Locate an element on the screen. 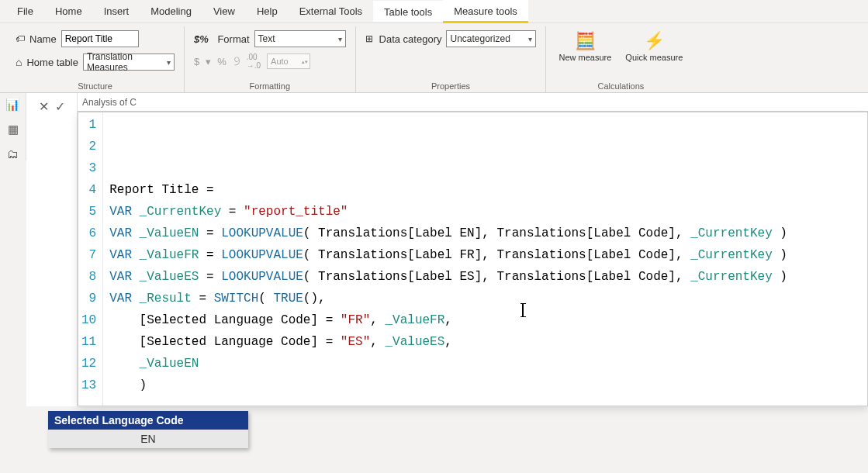  code-line: VAR _ValueEN = LOOKUPVALUE( Translations… is located at coordinates (486, 233).